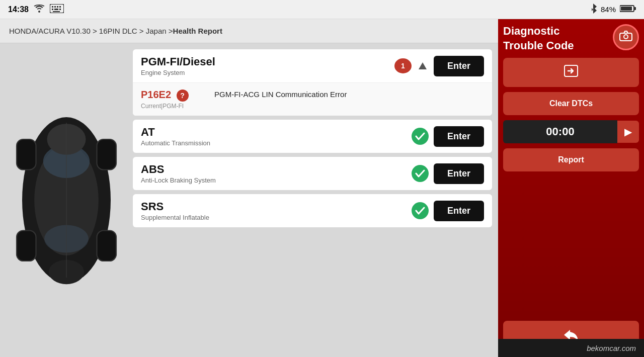  What do you see at coordinates (312, 99) in the screenshot?
I see `dtc-row: P16E2 ? Current|PGM-FI PGM-FI-ACG LIN Co…` at bounding box center [312, 99].